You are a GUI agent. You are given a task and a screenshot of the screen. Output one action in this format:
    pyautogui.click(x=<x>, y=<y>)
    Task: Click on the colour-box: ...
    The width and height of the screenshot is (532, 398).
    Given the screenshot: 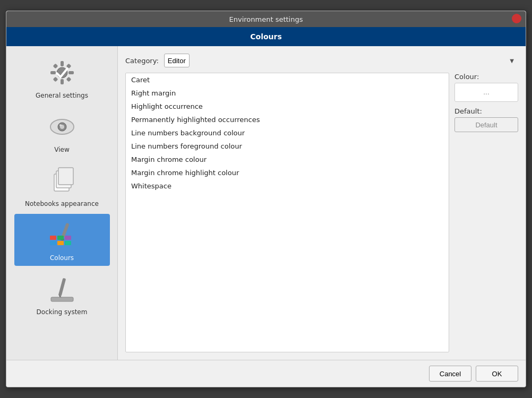 What is the action you would take?
    pyautogui.click(x=486, y=92)
    